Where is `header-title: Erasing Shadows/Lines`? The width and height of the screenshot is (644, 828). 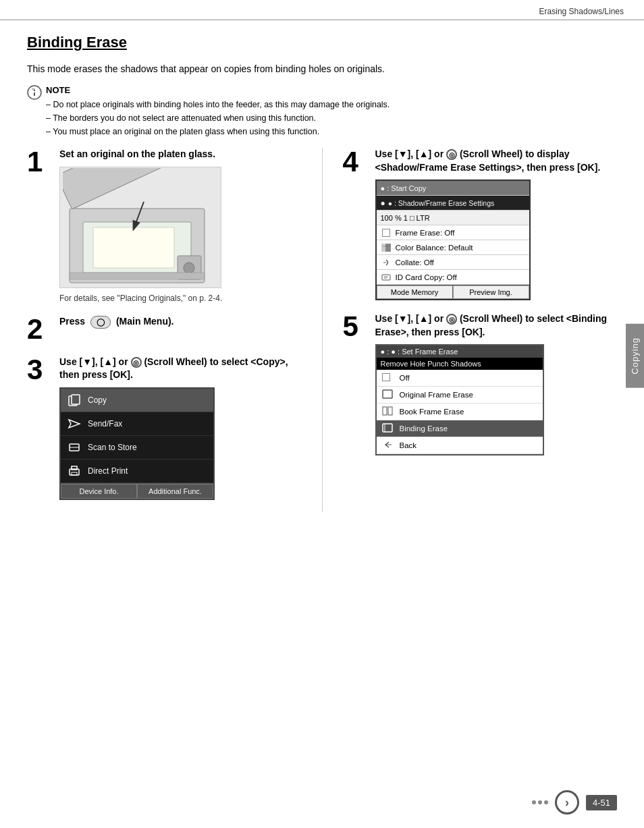 header-title: Erasing Shadows/Lines is located at coordinates (582, 11).